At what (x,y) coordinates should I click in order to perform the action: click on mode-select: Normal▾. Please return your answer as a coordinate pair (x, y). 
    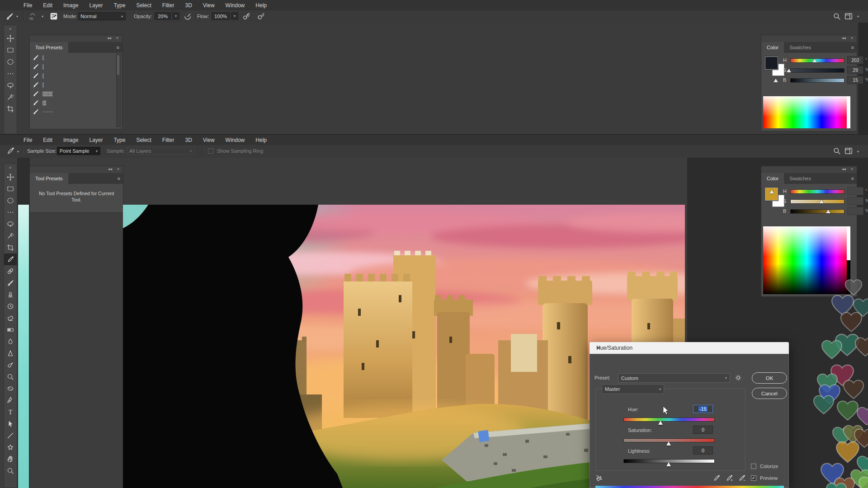
    Looking at the image, I should click on (102, 16).